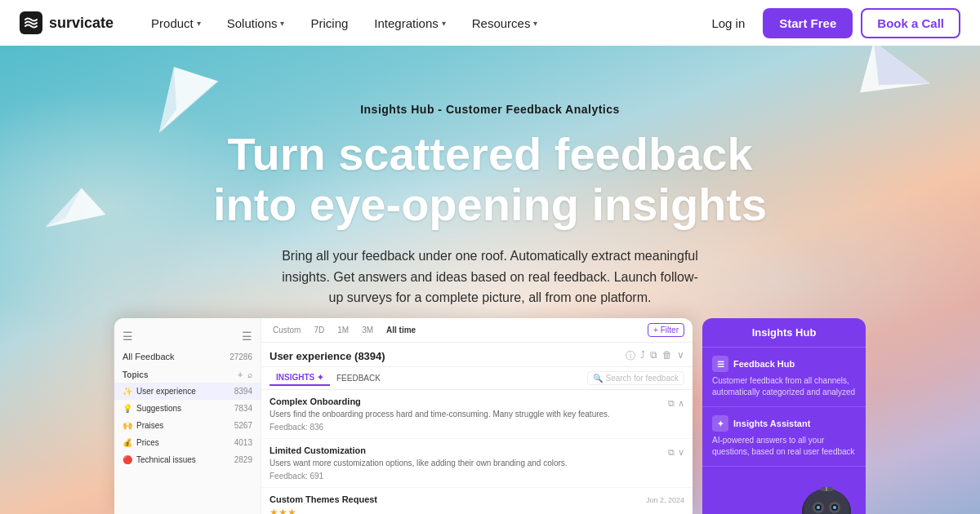 The width and height of the screenshot is (980, 514). Describe the element at coordinates (720, 364) in the screenshot. I see `feedback-hub-icon: ☰` at that location.